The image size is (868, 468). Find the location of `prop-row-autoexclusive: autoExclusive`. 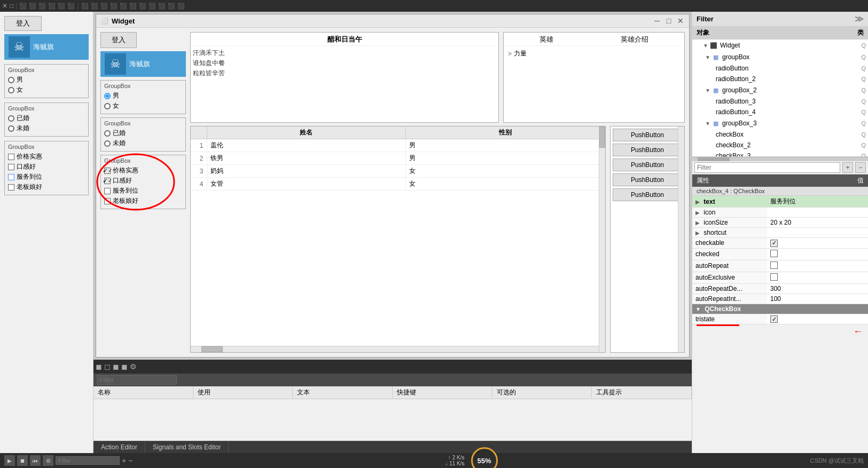

prop-row-autoexclusive: autoExclusive is located at coordinates (780, 277).